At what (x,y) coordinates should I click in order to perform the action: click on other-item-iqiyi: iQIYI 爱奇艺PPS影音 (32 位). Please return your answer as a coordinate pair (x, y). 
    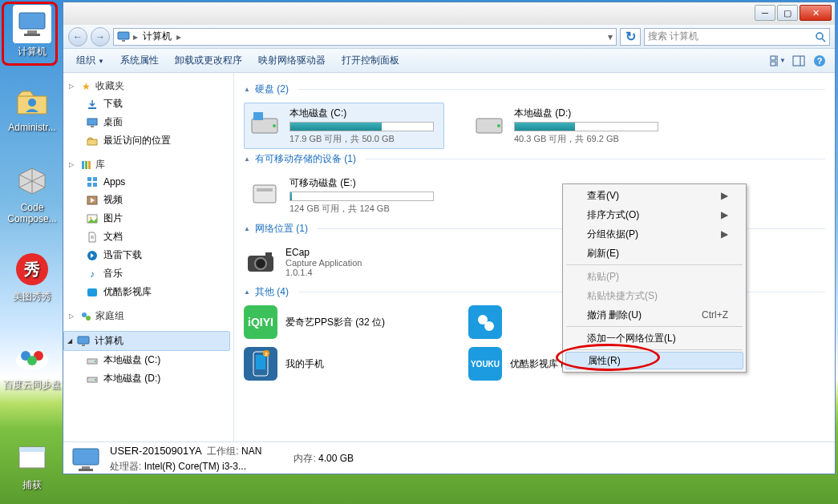
    Looking at the image, I should click on (328, 322).